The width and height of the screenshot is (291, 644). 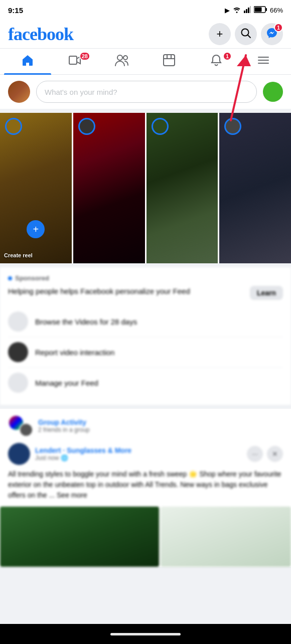 I want to click on notifications-badge: 1, so click(x=227, y=56).